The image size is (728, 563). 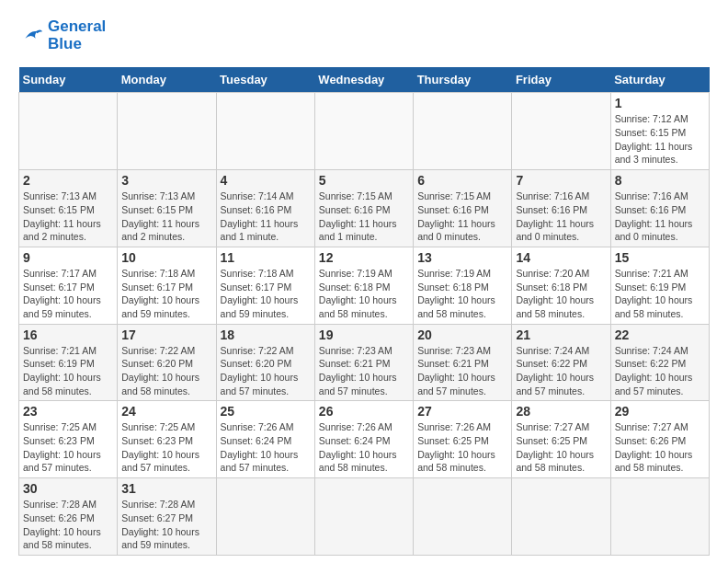 What do you see at coordinates (660, 372) in the screenshot?
I see `day-info: Sunrise: 7:24 AMSunset: 6:22 PMDaylight:…` at bounding box center [660, 372].